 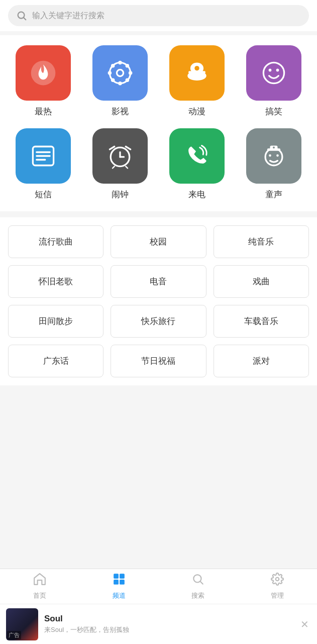 I want to click on nav-manage-label: 管理, so click(x=277, y=596).